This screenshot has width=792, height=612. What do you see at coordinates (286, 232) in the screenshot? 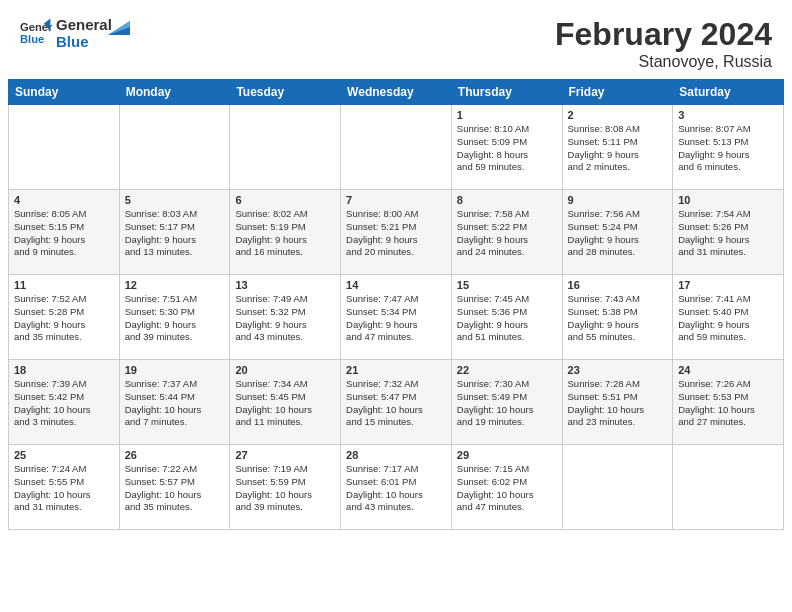
I see `calendar-cell: 6Sunrise: 8:02 AM Sunset: 5:19 PM Daylig…` at bounding box center [286, 232].